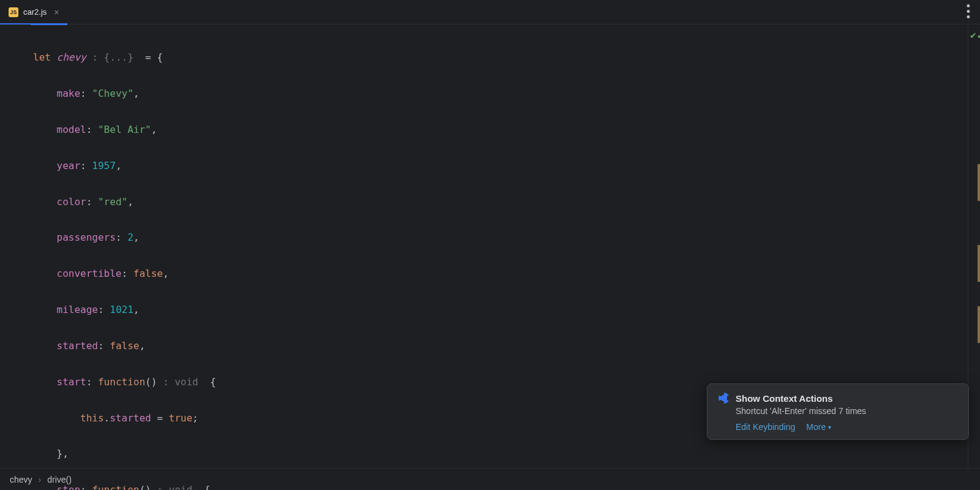 This screenshot has height=490, width=980. I want to click on tab-overflow-menu-icon: •••, so click(968, 12).